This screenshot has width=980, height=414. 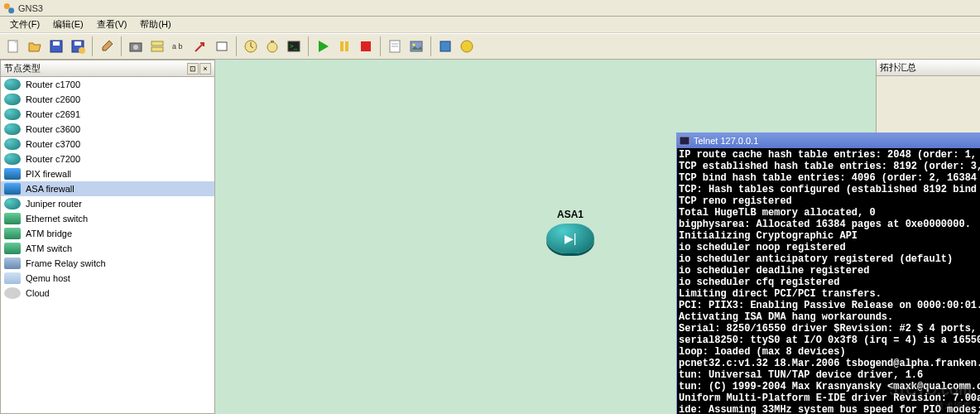 I want to click on device-item-label: Router c7200, so click(x=53, y=159).